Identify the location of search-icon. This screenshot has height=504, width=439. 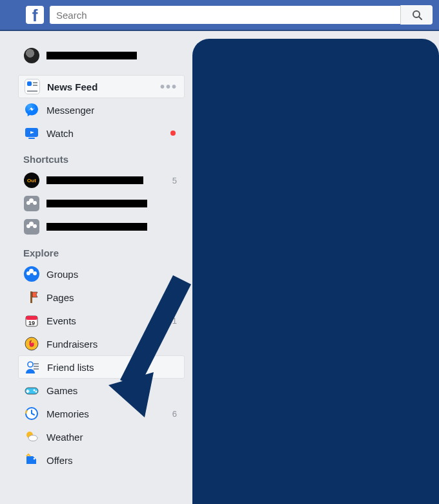
(417, 15).